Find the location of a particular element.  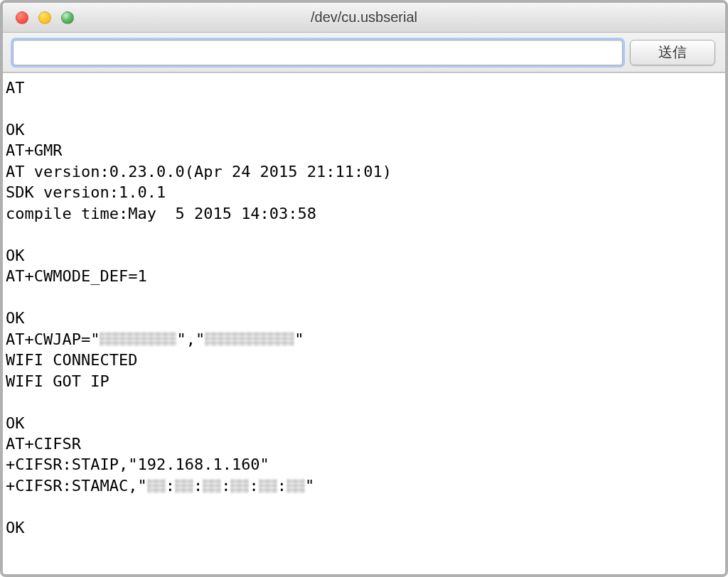

terminal-line: +CIFSR:STAMAC,":::::" is located at coordinates (364, 486).